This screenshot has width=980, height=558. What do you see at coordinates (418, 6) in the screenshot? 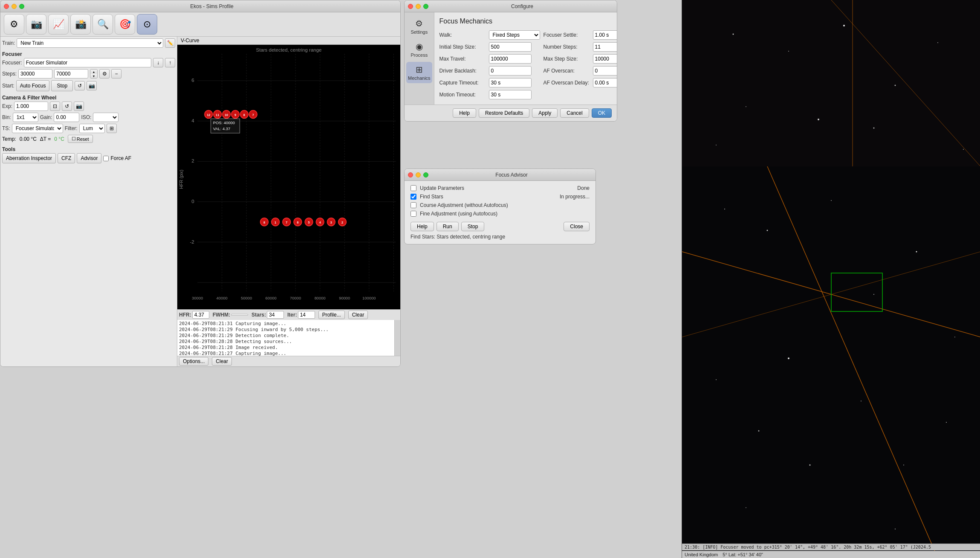
I see `configure-min-btn` at bounding box center [418, 6].